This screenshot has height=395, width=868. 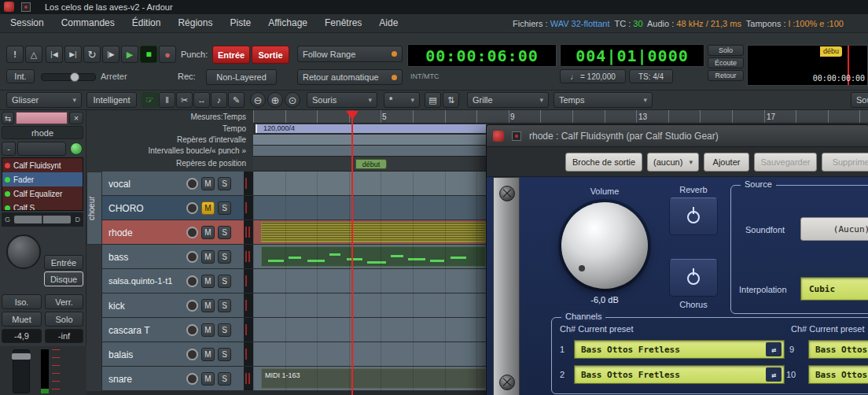 I want to click on shuttle-handle, so click(x=75, y=77).